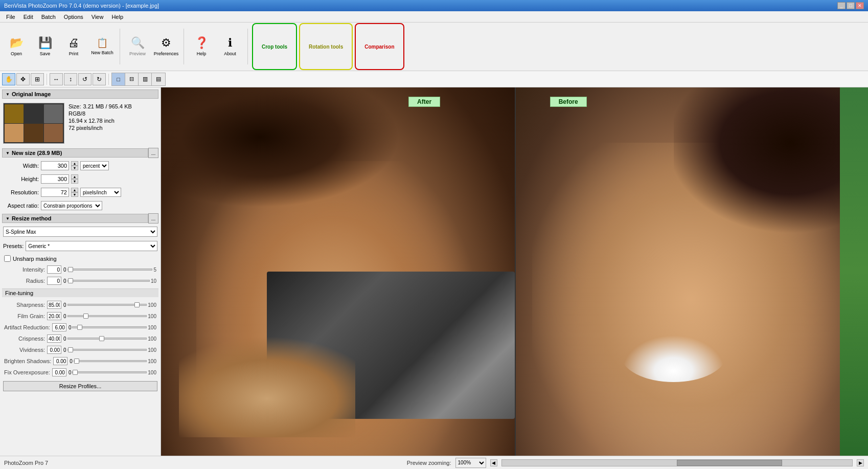 This screenshot has height=469, width=868. I want to click on original-image-header: ▼ Original Image, so click(80, 94).